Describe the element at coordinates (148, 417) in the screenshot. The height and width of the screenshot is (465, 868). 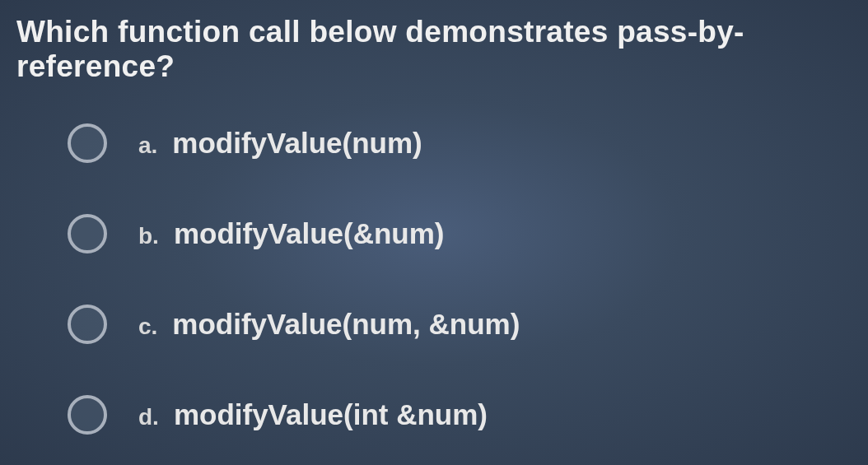
I see `option-letter: d.` at that location.